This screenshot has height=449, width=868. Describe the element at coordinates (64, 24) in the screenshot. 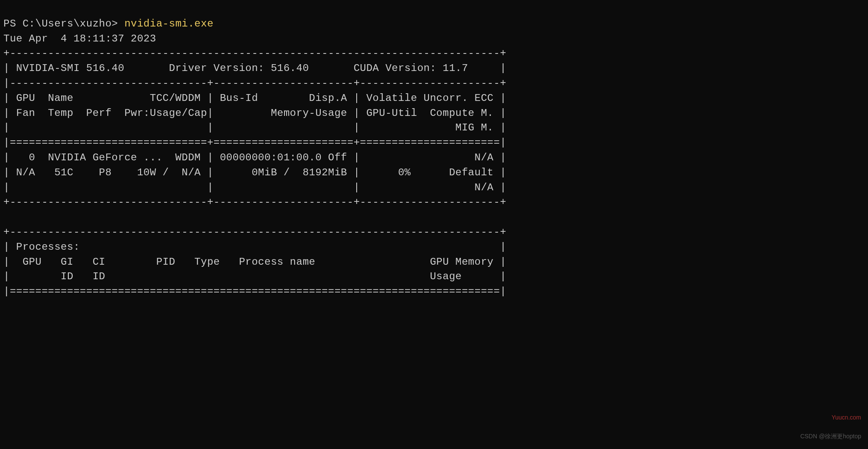

I see `ps-prompt: PS C:\Users\xuzho>` at that location.